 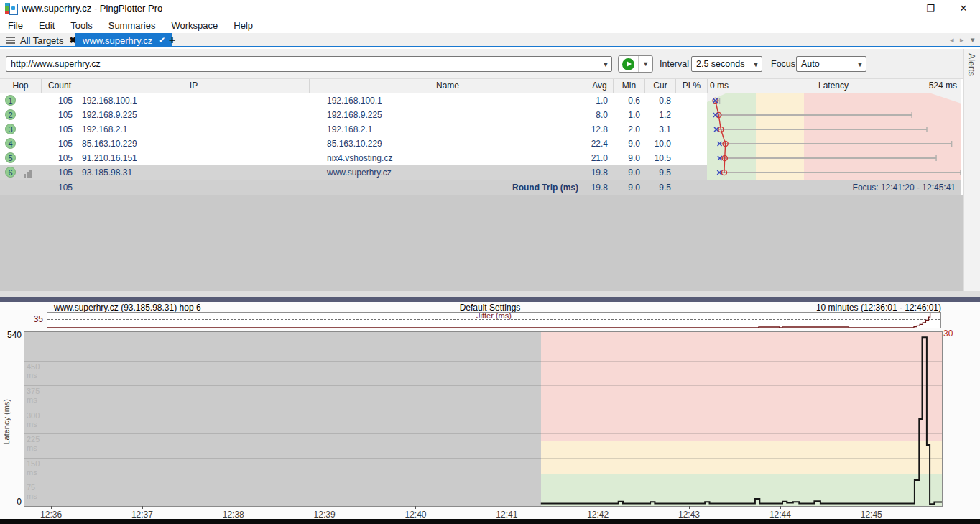 I want to click on cell-min: 2.0, so click(x=627, y=129).